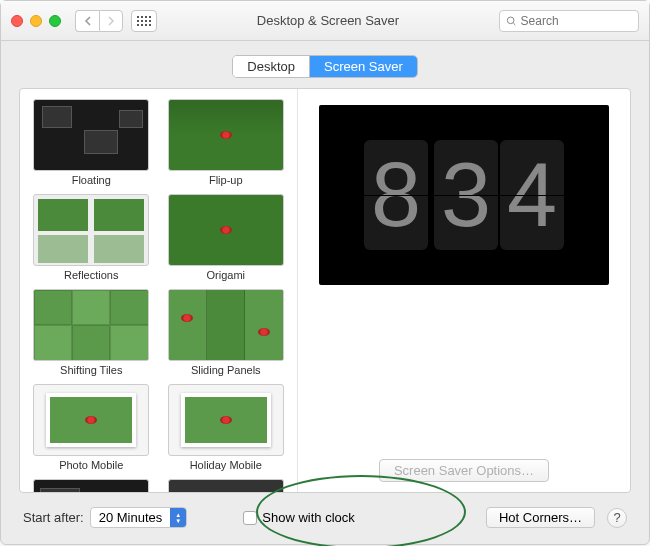 This screenshot has width=650, height=546. Describe the element at coordinates (226, 370) in the screenshot. I see `saver-label: Sliding Panels` at that location.